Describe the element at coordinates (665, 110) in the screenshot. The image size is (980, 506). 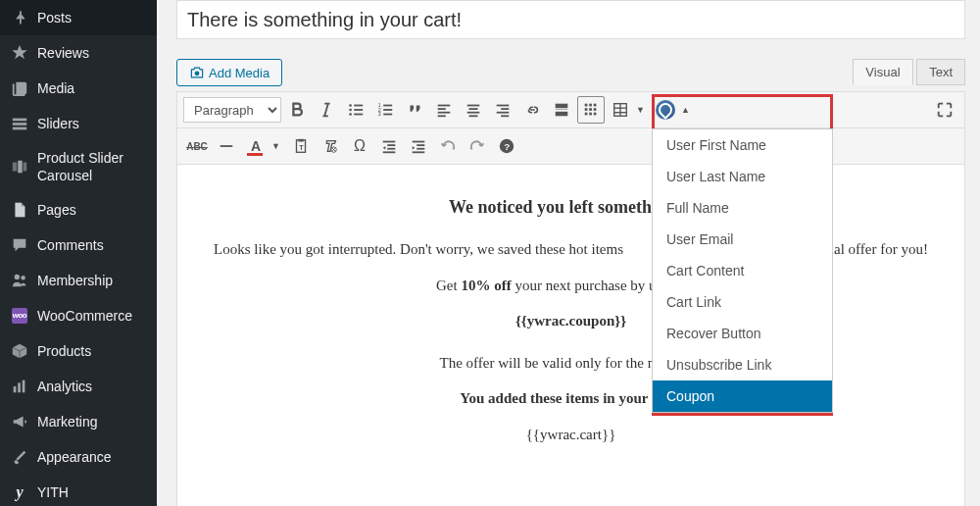
I see `shortcode-menu-button` at that location.